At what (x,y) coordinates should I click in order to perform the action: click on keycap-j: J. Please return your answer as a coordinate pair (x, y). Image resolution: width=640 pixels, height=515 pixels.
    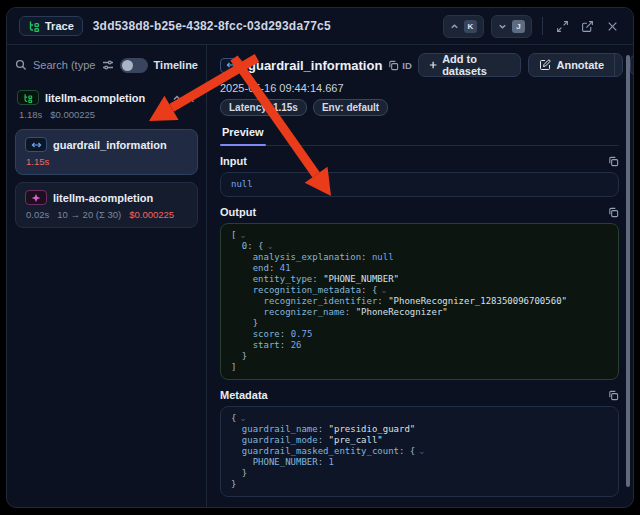
    Looking at the image, I should click on (518, 26).